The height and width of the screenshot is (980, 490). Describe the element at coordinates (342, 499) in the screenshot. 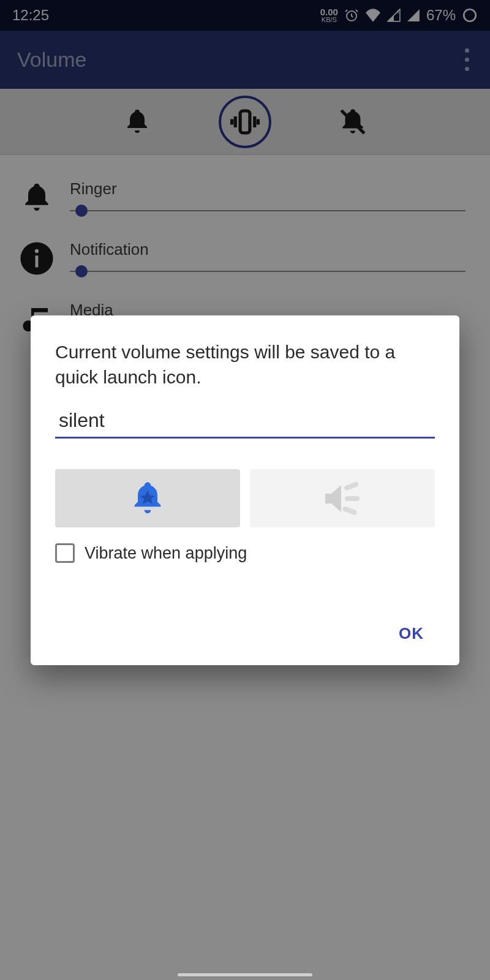

I see `icon-option-speaker` at that location.